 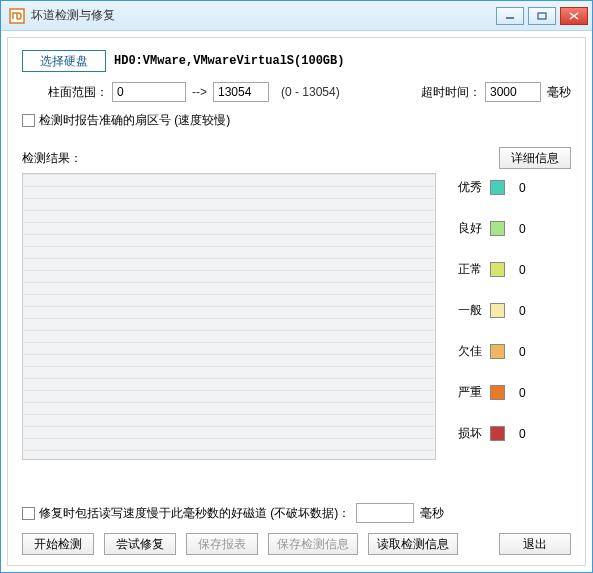 What do you see at coordinates (466, 434) in the screenshot?
I see `legend-label: 损坏` at bounding box center [466, 434].